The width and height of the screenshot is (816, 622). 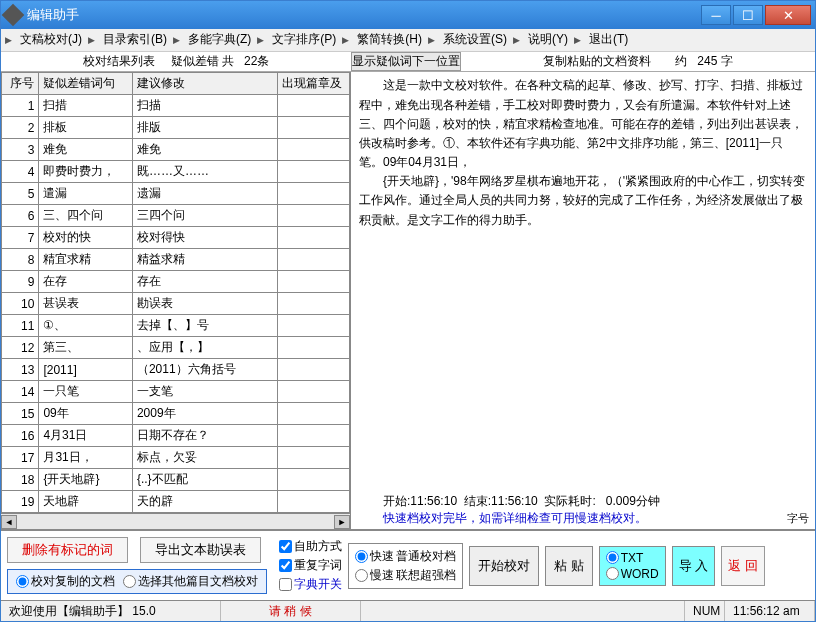 What do you see at coordinates (304, 40) in the screenshot?
I see `menu-sort: 文字排序(P)` at bounding box center [304, 40].